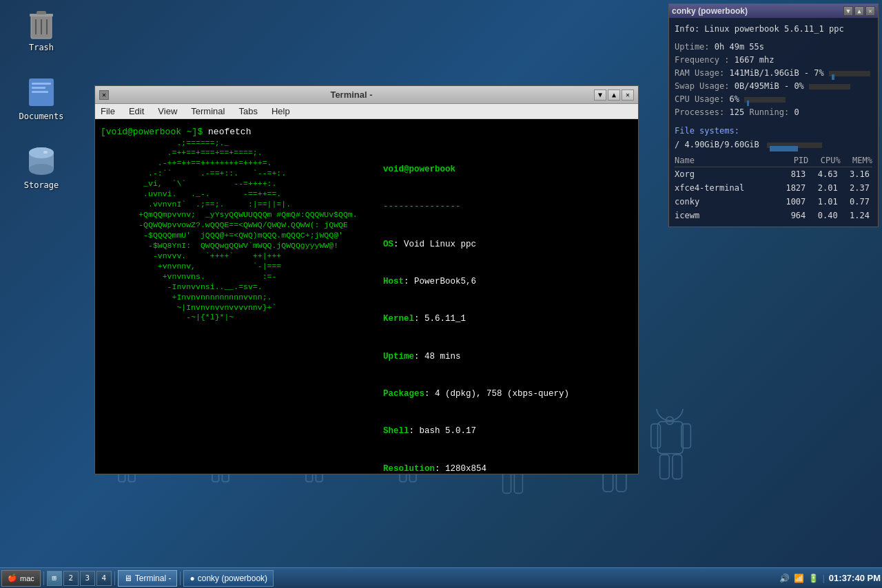  I want to click on volume-icon: 🔊, so click(784, 578).